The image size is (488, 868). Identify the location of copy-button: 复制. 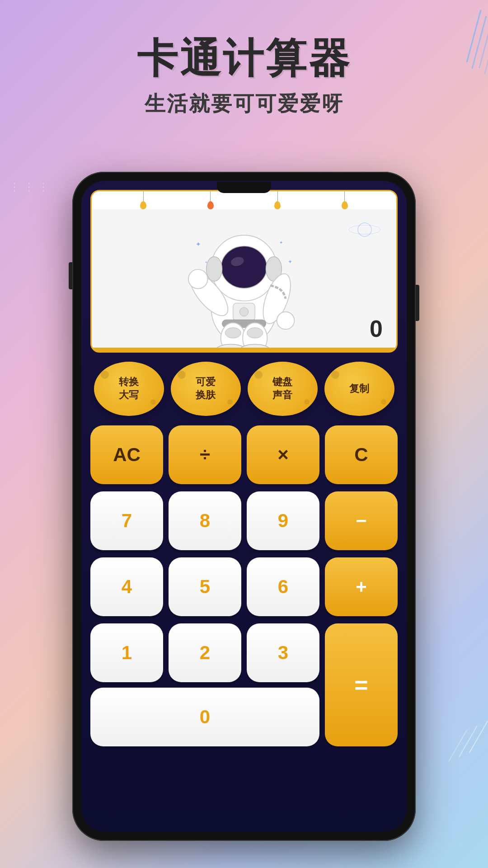
(360, 389).